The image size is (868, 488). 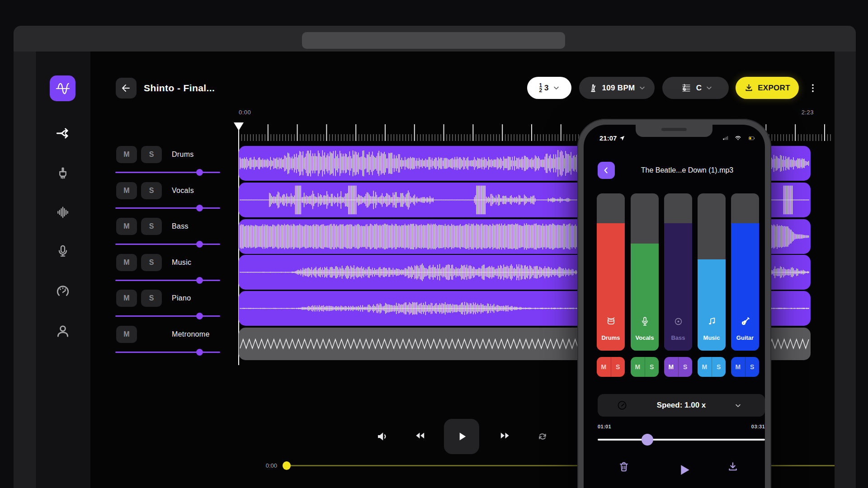 I want to click on time-signature-dropdown: 12 3, so click(x=549, y=88).